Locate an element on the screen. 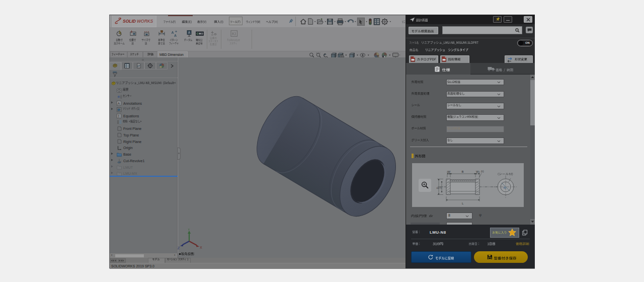  svg-text: Z is located at coordinates (179, 248).